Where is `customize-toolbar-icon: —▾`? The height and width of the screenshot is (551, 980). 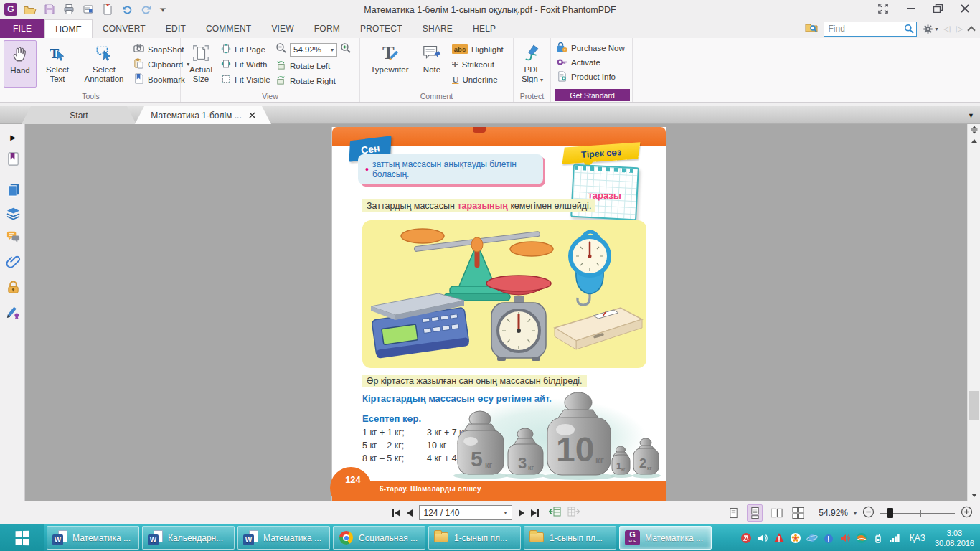
customize-toolbar-icon: —▾ is located at coordinates (163, 9).